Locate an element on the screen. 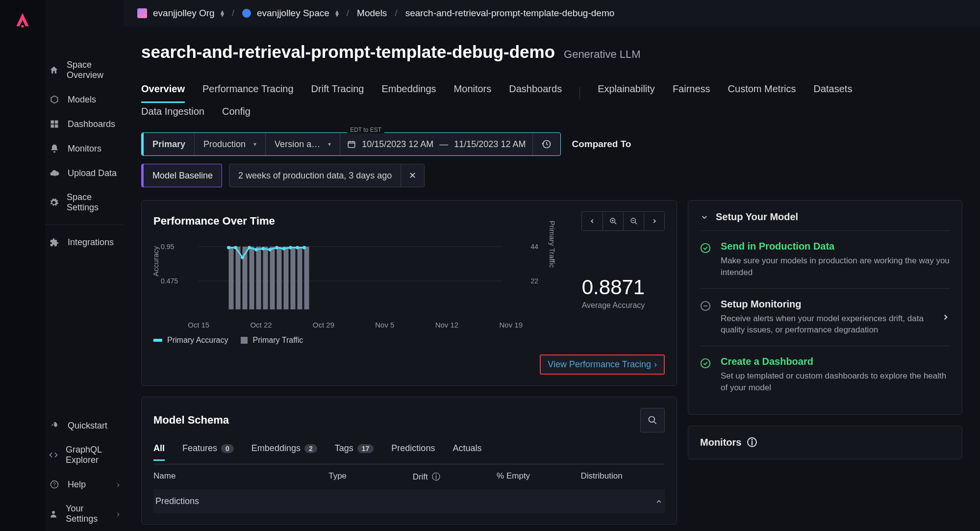  sidebar-item-quickstart: Quickstart is located at coordinates (84, 426).